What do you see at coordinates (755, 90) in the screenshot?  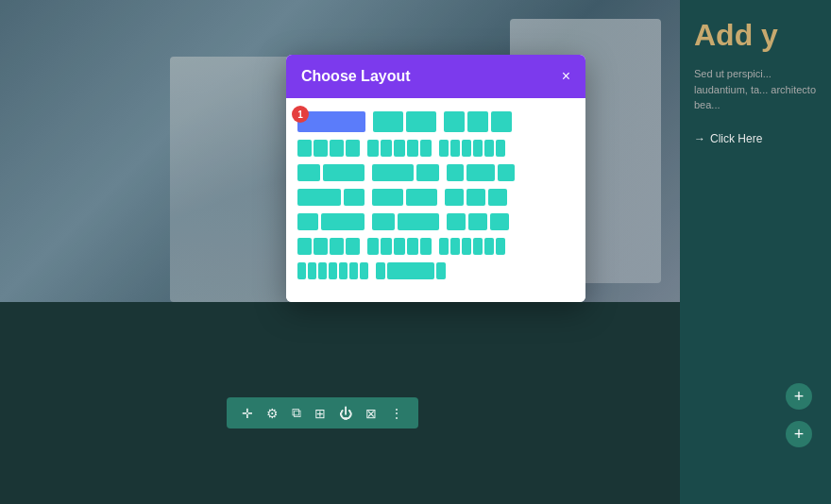 I see `right-panel-body: Sed ut perspici... laudantium, ta... arc…` at bounding box center [755, 90].